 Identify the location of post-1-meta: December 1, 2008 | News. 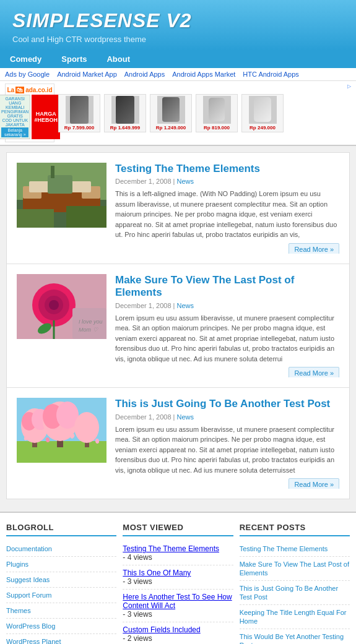
(227, 181).